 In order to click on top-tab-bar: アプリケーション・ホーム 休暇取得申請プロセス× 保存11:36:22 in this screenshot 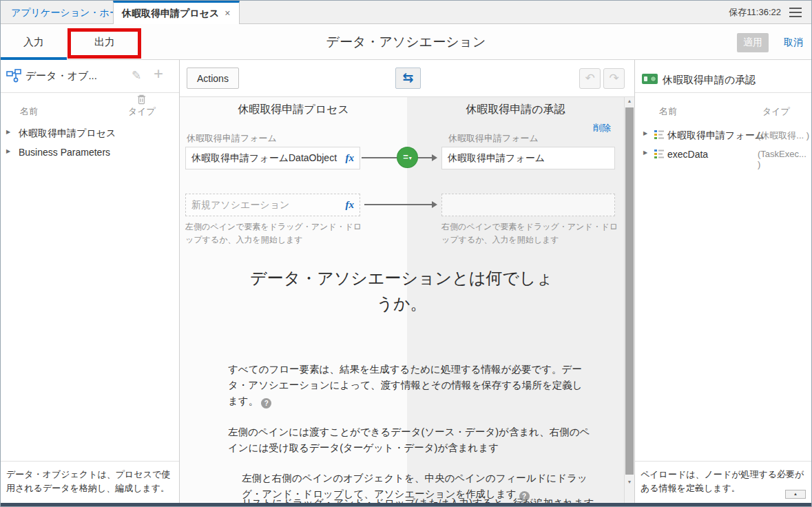, I will do `click(406, 12)`.